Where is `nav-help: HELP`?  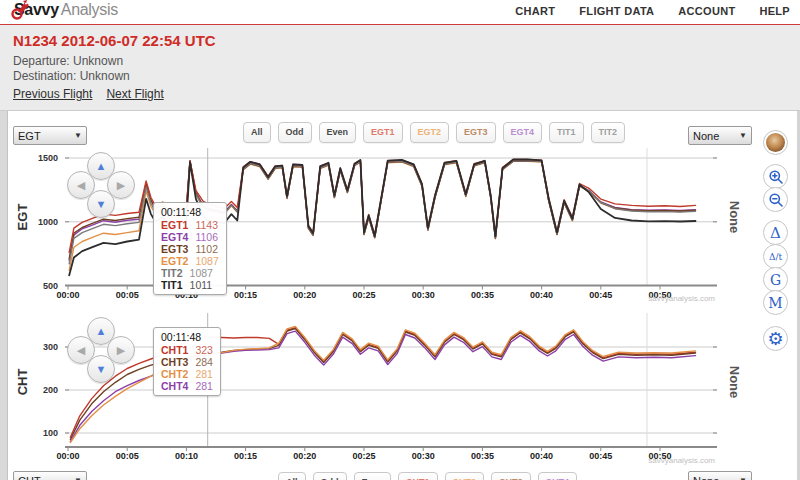
nav-help: HELP is located at coordinates (774, 11).